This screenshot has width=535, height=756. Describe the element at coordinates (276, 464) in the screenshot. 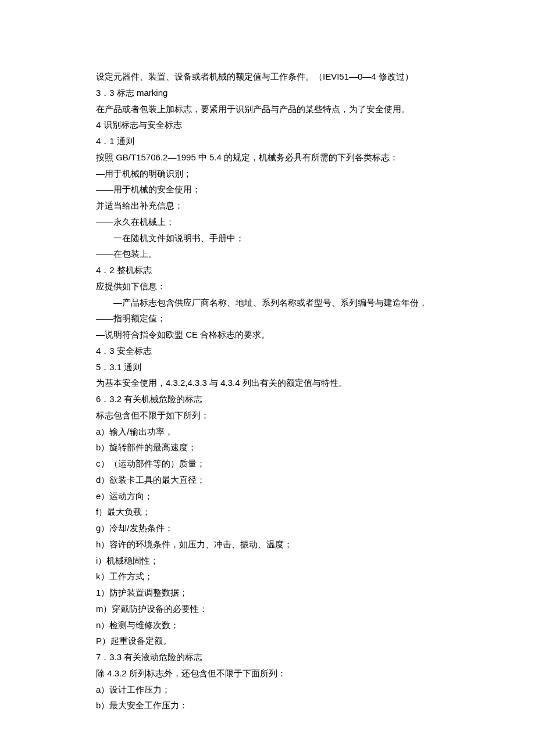

I see `text-line: c）（运动部件等的）质量；` at that location.